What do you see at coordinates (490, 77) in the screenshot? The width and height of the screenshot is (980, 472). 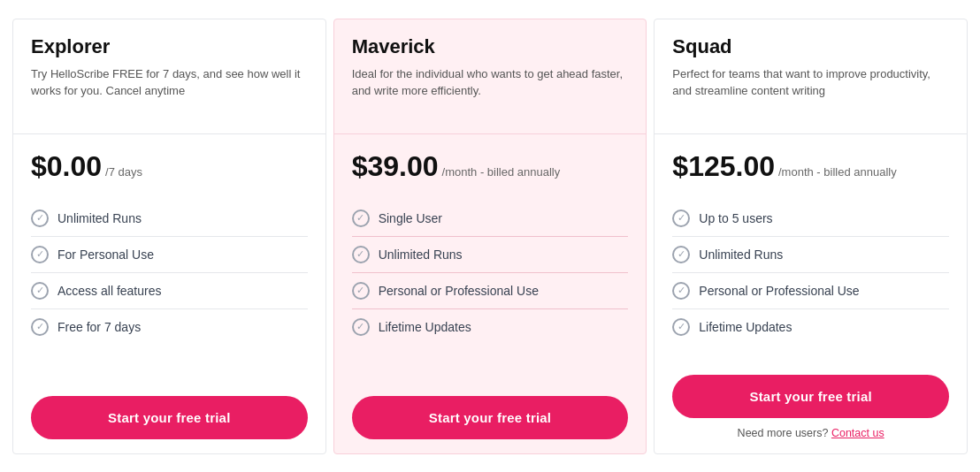 I see `plan-header-maverick: MaverickIdeal for the individual who wan…` at bounding box center [490, 77].